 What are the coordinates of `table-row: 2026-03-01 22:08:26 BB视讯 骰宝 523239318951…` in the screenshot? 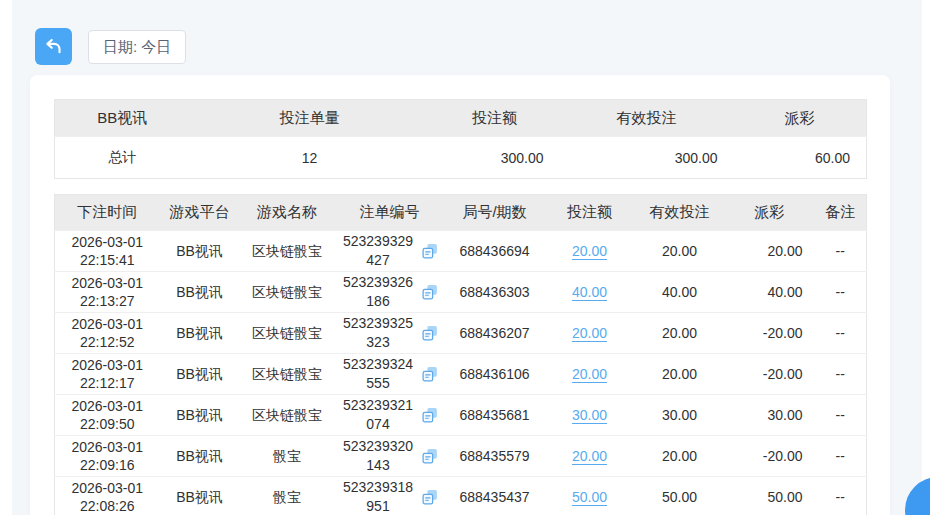 It's located at (461, 496).